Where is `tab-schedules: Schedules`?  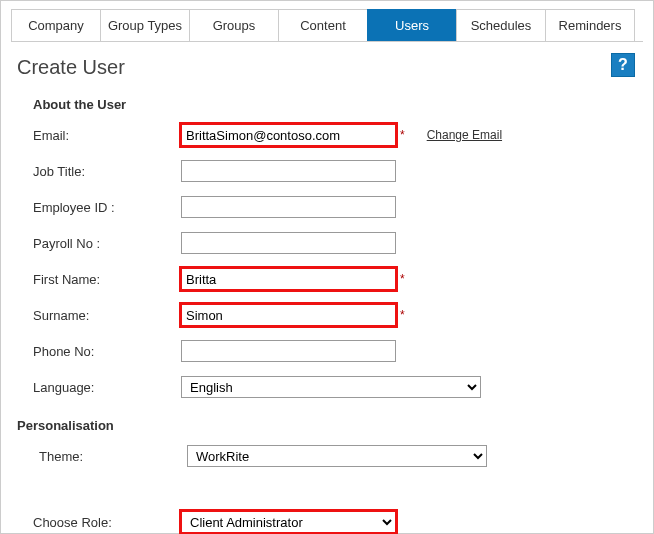 tab-schedules: Schedules is located at coordinates (501, 25).